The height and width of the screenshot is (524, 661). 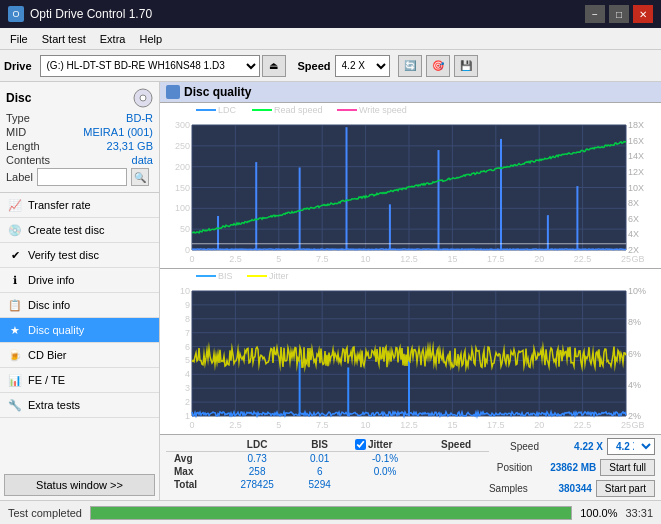 What do you see at coordinates (438, 66) in the screenshot?
I see `toolbar-btn-2: 🎯` at bounding box center [438, 66].